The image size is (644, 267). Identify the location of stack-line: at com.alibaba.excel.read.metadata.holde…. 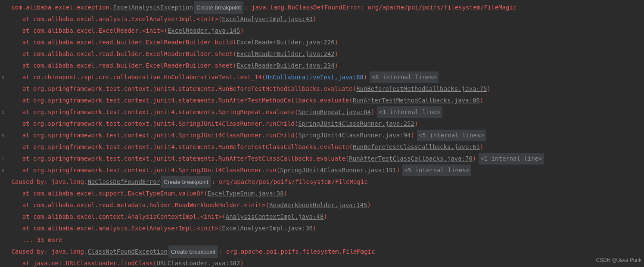
(322, 205).